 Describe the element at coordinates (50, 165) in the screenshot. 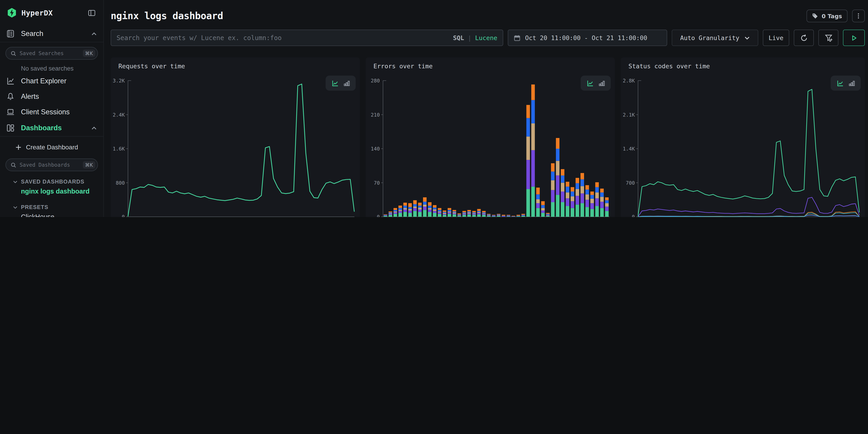

I see `saved-dashboards-field` at that location.